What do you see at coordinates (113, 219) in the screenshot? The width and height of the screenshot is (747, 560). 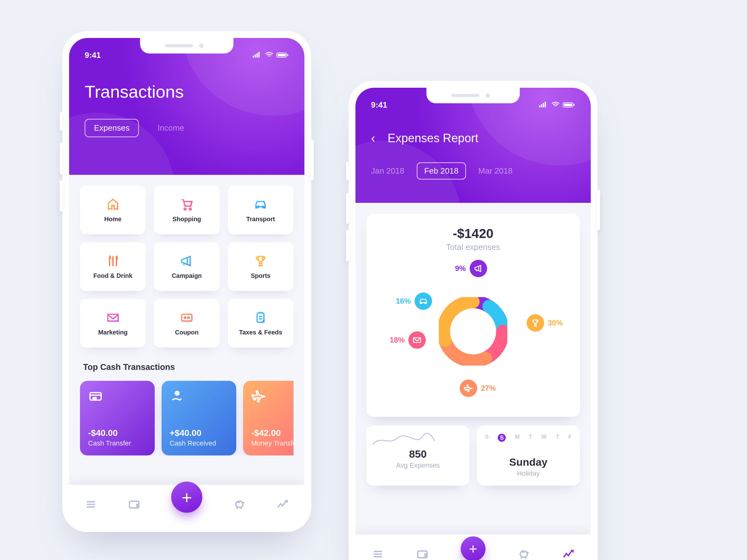 I see `category-label: Home` at bounding box center [113, 219].